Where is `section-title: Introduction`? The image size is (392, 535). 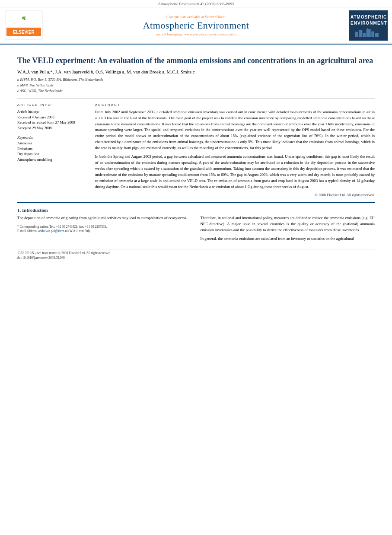 section-title: Introduction is located at coordinates (35, 210).